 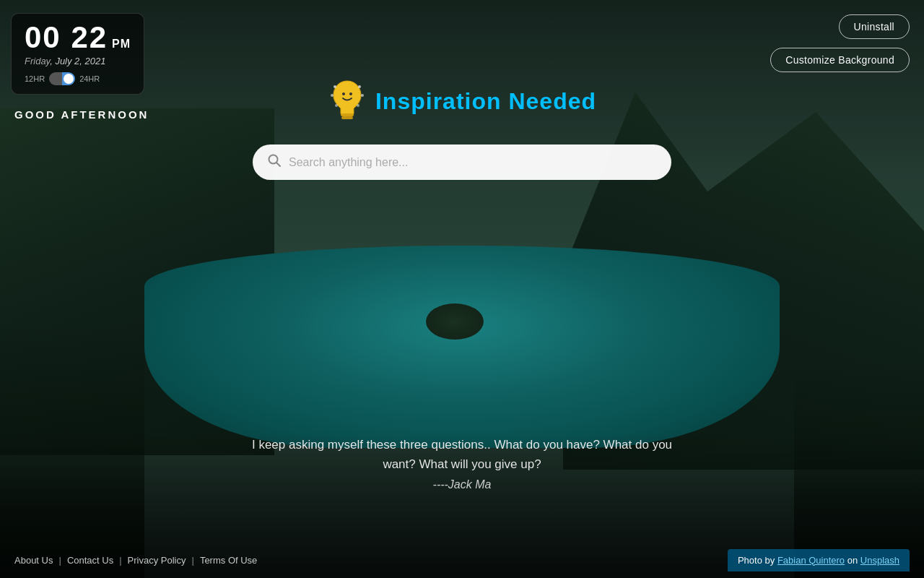 What do you see at coordinates (90, 79) in the screenshot?
I see `format-24hr-label: 24HR` at bounding box center [90, 79].